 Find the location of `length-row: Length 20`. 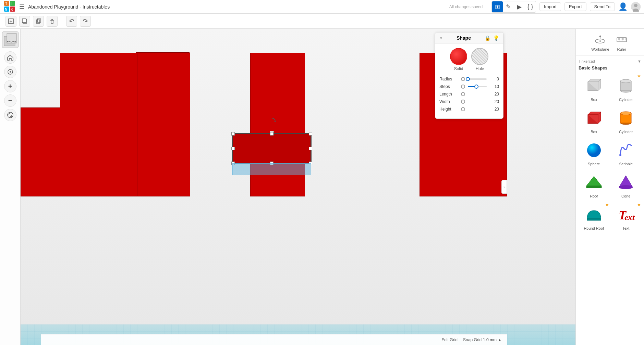

length-row: Length 20 is located at coordinates (469, 94).